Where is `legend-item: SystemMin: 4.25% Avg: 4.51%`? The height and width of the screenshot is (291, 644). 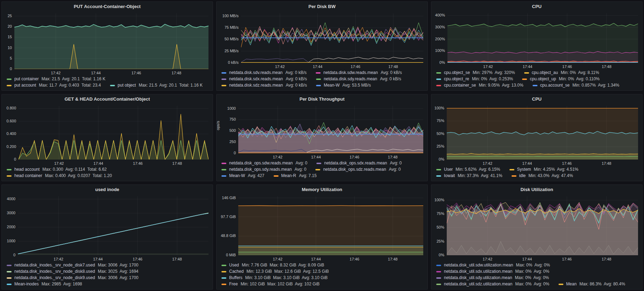
legend-item: SystemMin: 4.25% Avg: 4.51% is located at coordinates (544, 170).